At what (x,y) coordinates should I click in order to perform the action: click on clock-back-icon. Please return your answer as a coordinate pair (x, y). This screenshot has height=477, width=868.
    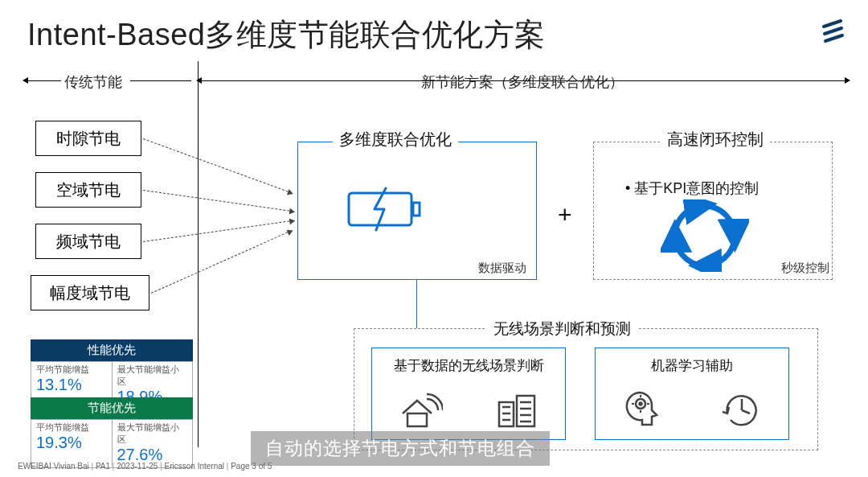
    Looking at the image, I should click on (740, 410).